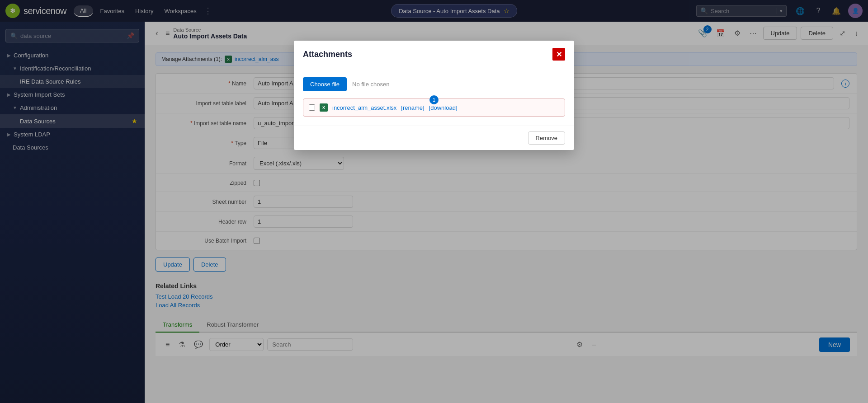 The height and width of the screenshot is (403, 868). Describe the element at coordinates (434, 54) in the screenshot. I see `modal-header: Attachments ✕` at that location.